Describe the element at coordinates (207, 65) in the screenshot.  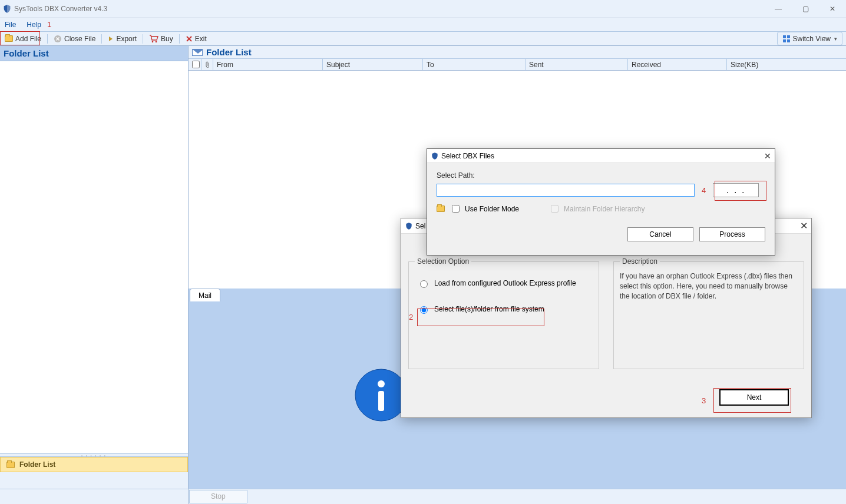
I see `col-attachment` at that location.